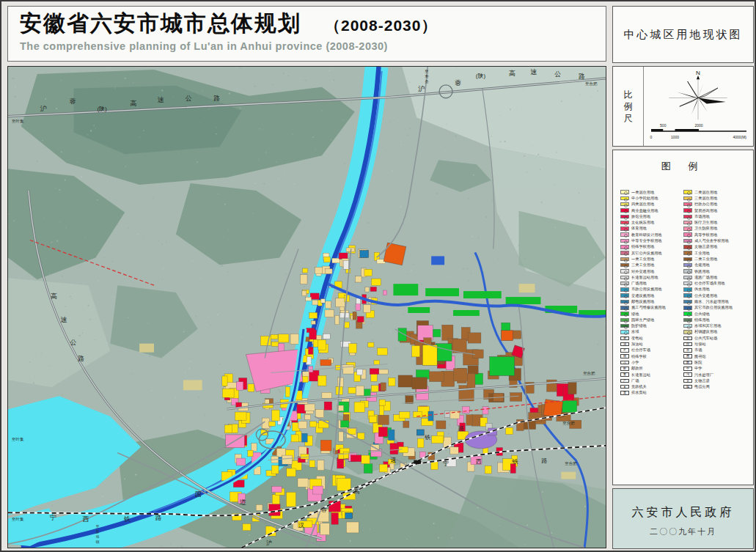 The image size is (756, 552). I want to click on legend-label: 铁路用地, so click(702, 271).